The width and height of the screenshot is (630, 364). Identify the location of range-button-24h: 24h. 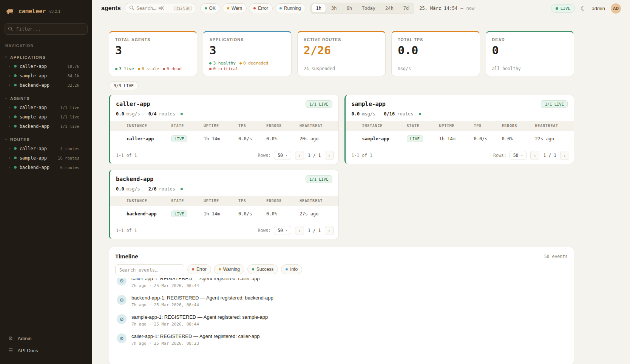
(389, 8).